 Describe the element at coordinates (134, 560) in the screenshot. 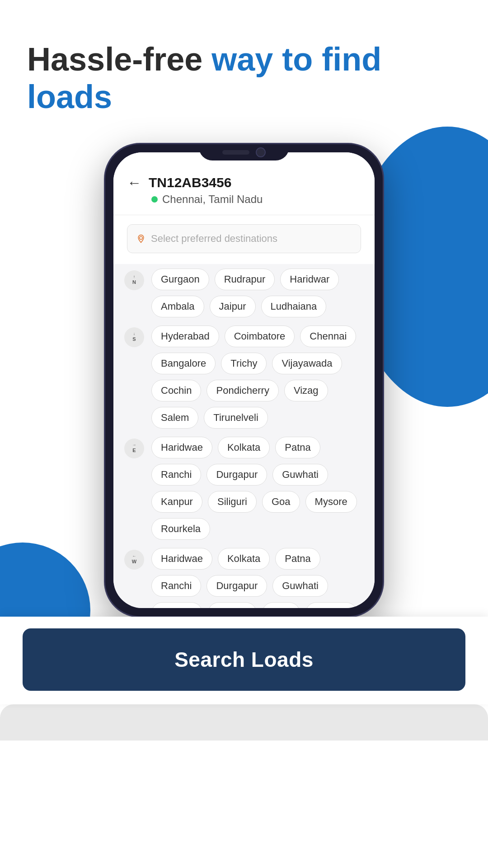

I see `direction-icon-west: ← W` at that location.